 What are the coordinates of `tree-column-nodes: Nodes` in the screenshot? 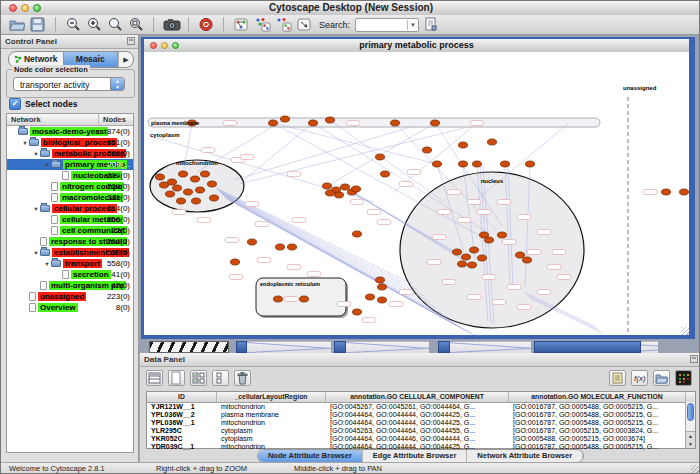 It's located at (116, 120).